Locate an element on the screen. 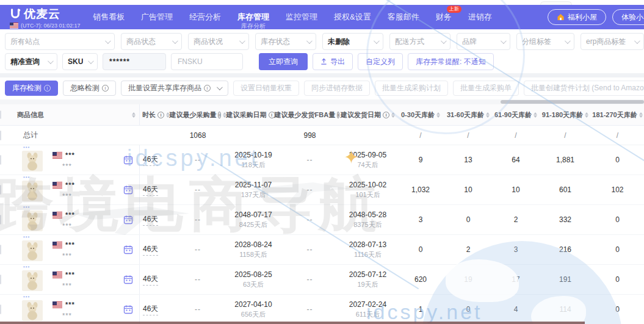 Image resolution: width=644 pixels, height=324 pixels. min-fba-cell: -- is located at coordinates (310, 190).